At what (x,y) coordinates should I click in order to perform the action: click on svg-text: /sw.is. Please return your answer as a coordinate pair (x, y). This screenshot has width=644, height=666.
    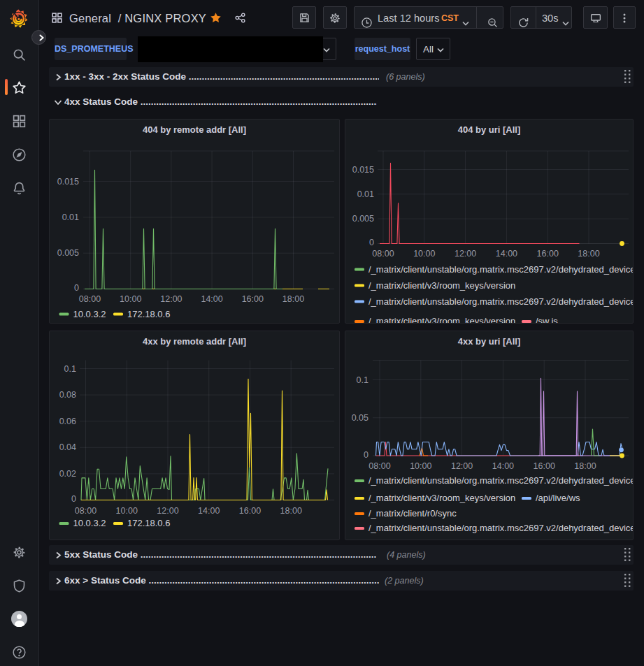
    Looking at the image, I should click on (547, 320).